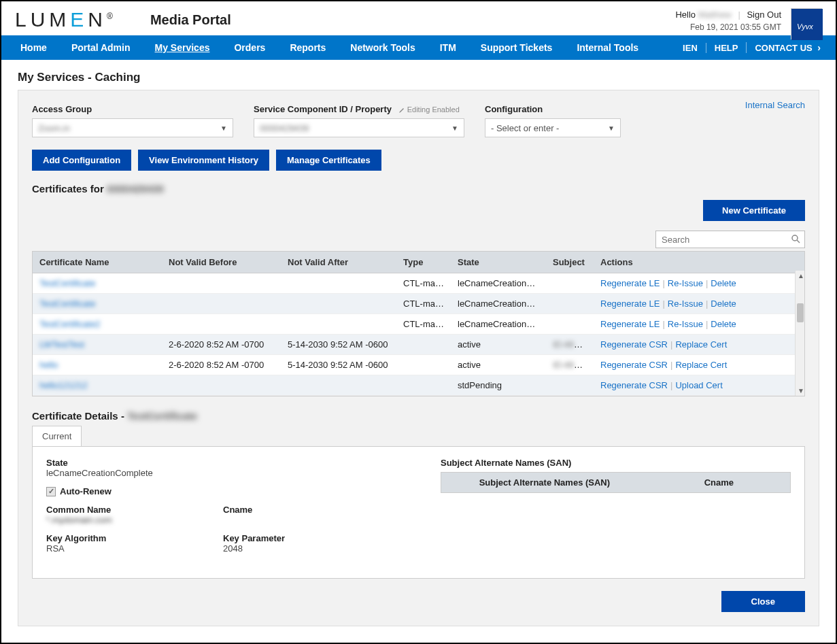 The image size is (837, 644). What do you see at coordinates (616, 510) in the screenshot?
I see `details-right: Subject Alternate Names (SAN) Subject Al…` at bounding box center [616, 510].